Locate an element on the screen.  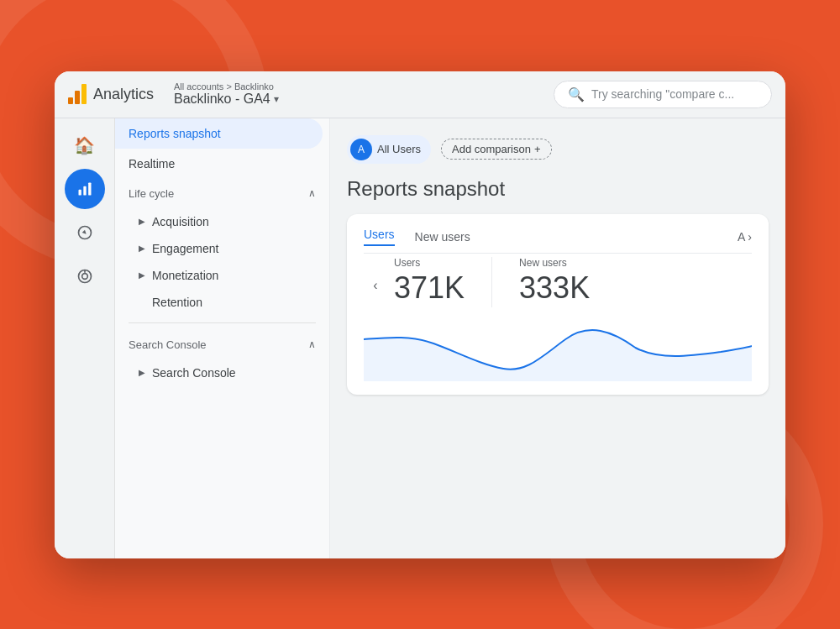
icon-sidebar: 🏠 is located at coordinates (85, 338).